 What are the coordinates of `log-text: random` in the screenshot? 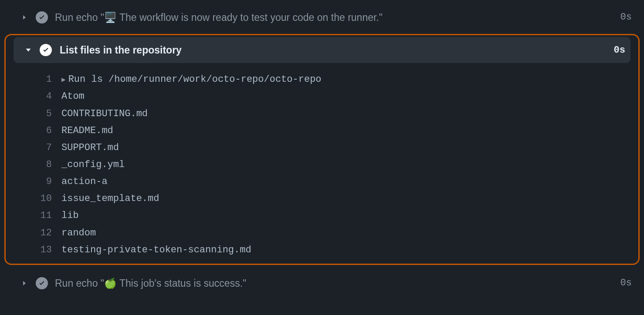 It's located at (78, 233).